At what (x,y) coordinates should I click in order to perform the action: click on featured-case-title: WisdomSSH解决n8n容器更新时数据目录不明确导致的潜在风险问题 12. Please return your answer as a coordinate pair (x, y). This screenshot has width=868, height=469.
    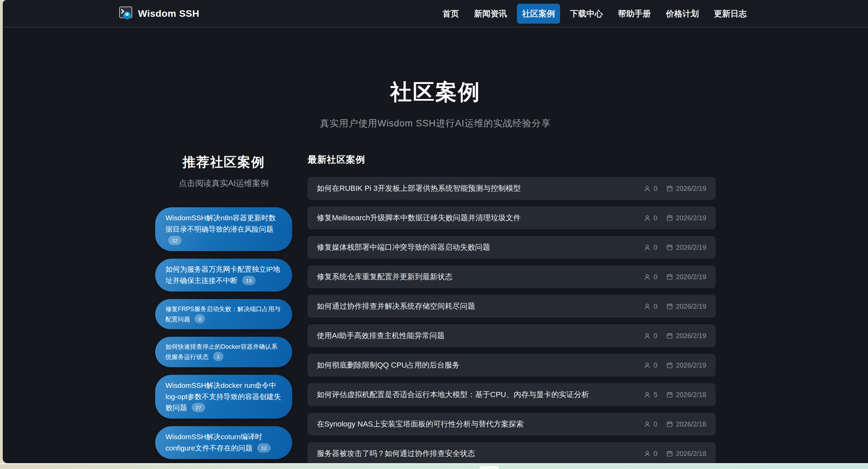
    Looking at the image, I should click on (221, 229).